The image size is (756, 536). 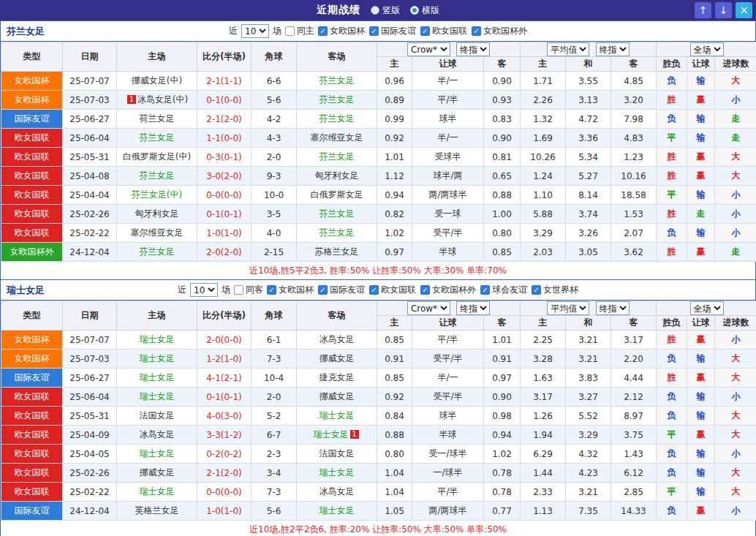 I want to click on home-team: 挪威女足(中), so click(x=157, y=81).